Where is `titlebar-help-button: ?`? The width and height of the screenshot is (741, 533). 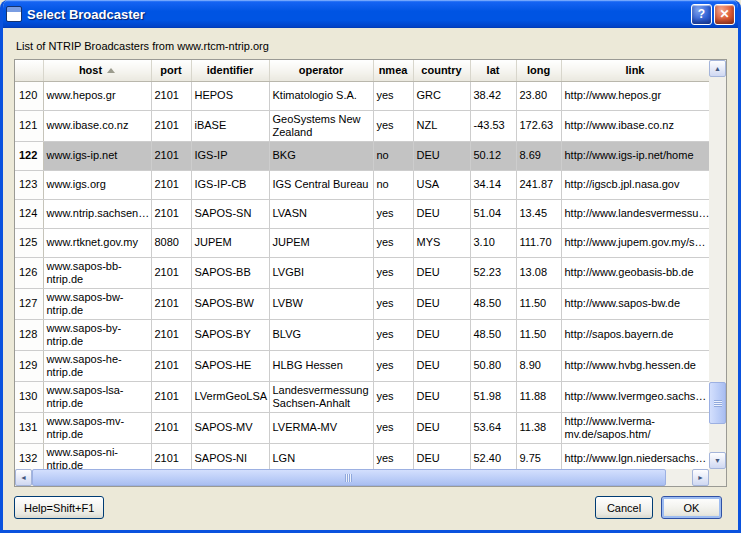
titlebar-help-button: ? is located at coordinates (702, 14).